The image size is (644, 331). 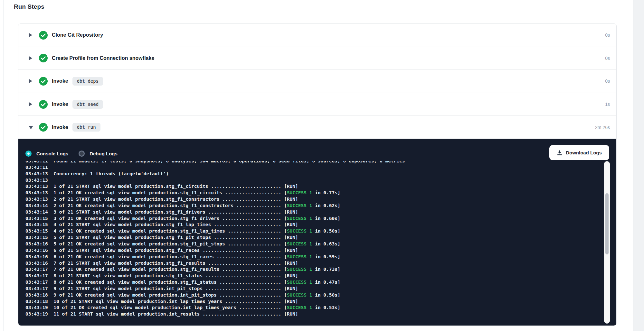 I want to click on command-badge: dbt deps, so click(x=88, y=81).